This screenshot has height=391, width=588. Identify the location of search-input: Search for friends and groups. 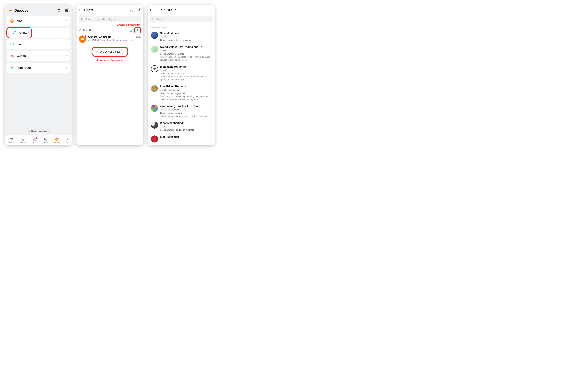
(110, 19).